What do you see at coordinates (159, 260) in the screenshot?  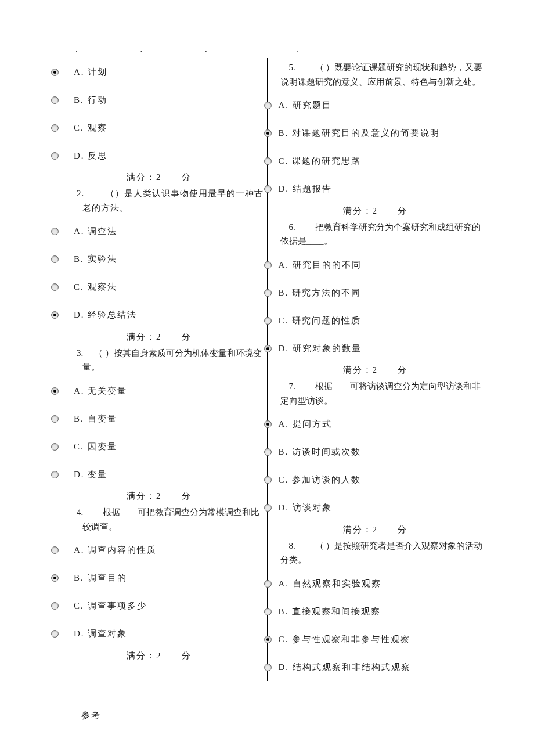 I see `q2-option-b: B. 实验法` at bounding box center [159, 260].